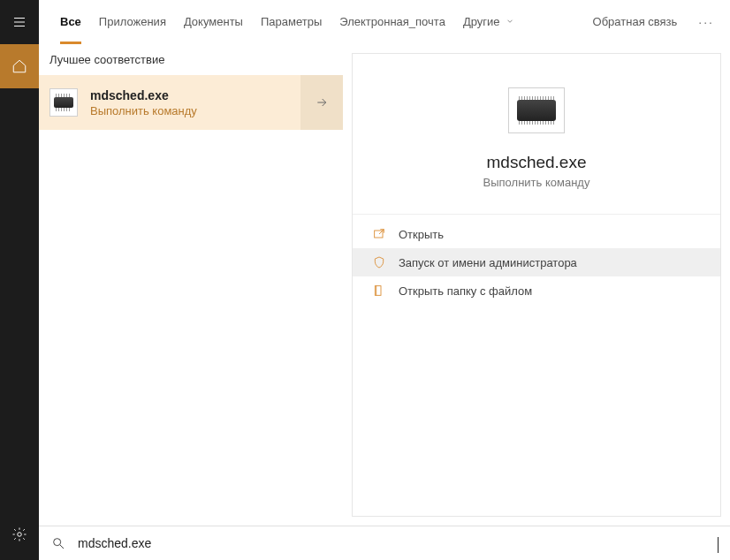 Image resolution: width=730 pixels, height=560 pixels. What do you see at coordinates (143, 95) in the screenshot?
I see `result-title: mdsched.exe` at bounding box center [143, 95].